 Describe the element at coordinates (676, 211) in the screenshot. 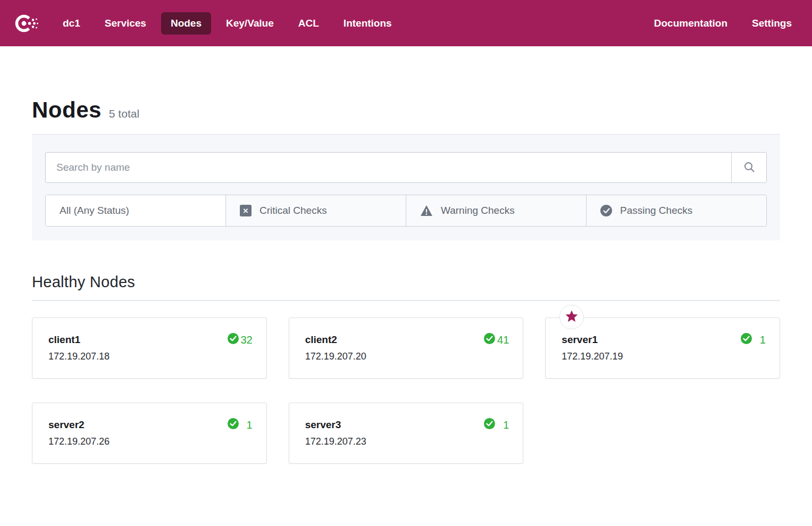

I see `filter-passing-checks: Passing Checks` at that location.